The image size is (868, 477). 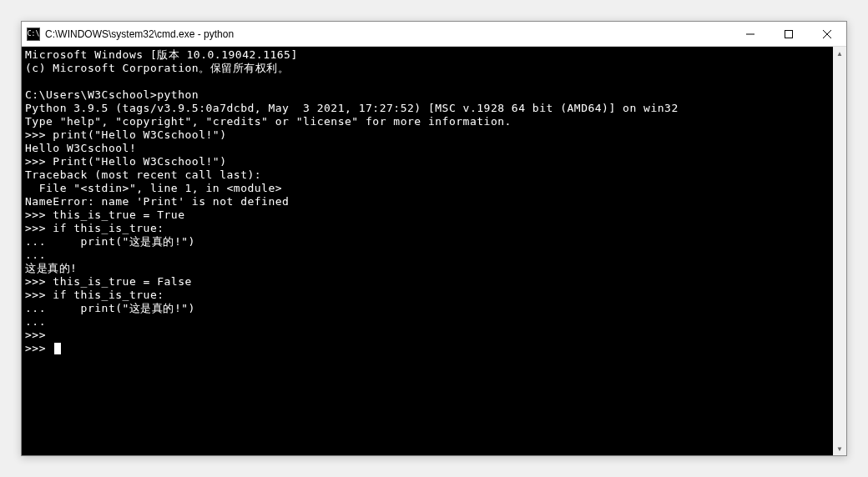 What do you see at coordinates (388, 34) in the screenshot?
I see `window-title: C:\WINDOWS\system32\cmd.exe - python` at bounding box center [388, 34].